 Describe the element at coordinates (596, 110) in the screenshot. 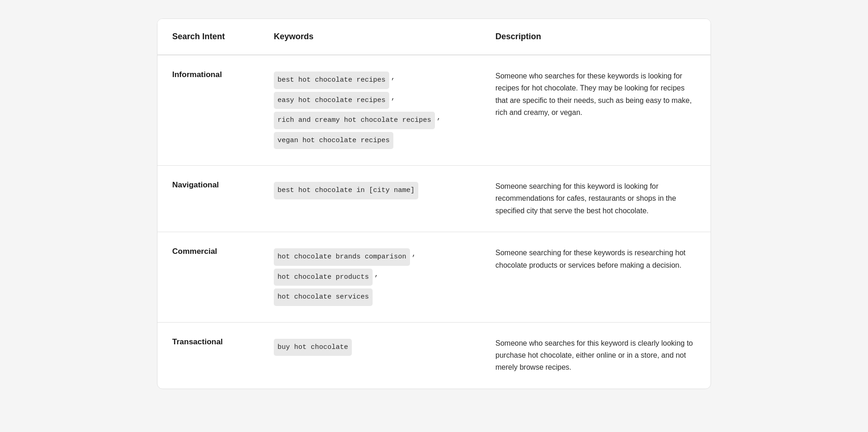

I see `description-cell: Someone who searches for these keywords …` at that location.